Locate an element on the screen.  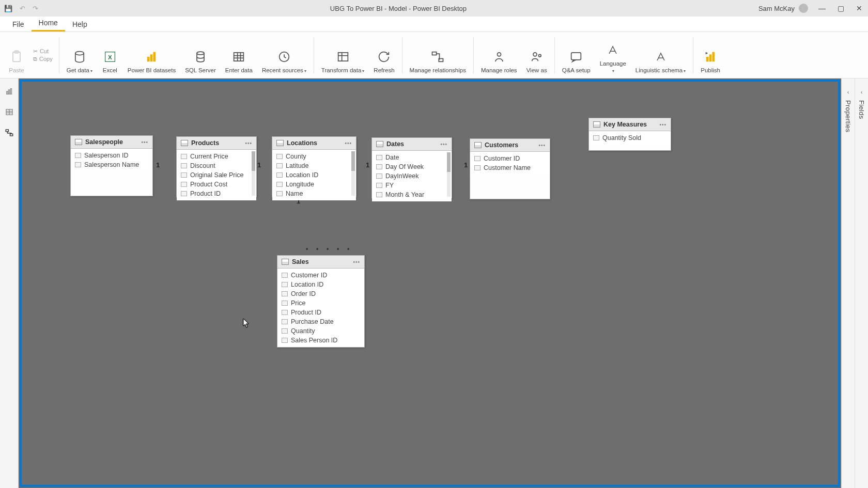
user-name: Sam McKay is located at coordinates (777, 8).